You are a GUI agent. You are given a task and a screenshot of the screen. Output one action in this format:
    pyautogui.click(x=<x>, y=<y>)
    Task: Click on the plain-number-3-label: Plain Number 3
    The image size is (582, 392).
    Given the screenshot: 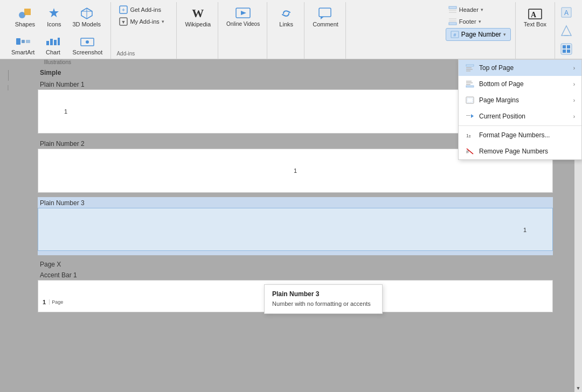 What is the action you would take?
    pyautogui.click(x=295, y=202)
    